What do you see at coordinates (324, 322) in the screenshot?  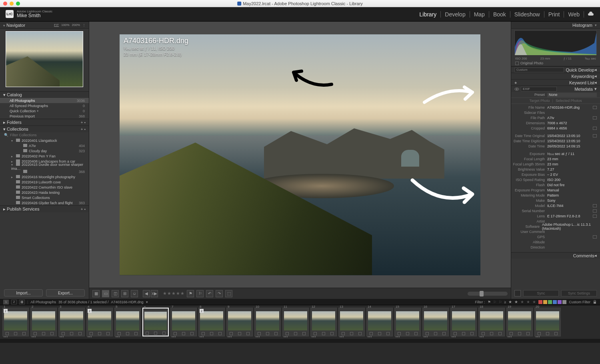 I see `filmstrip-thumb: 12•••` at bounding box center [324, 322].